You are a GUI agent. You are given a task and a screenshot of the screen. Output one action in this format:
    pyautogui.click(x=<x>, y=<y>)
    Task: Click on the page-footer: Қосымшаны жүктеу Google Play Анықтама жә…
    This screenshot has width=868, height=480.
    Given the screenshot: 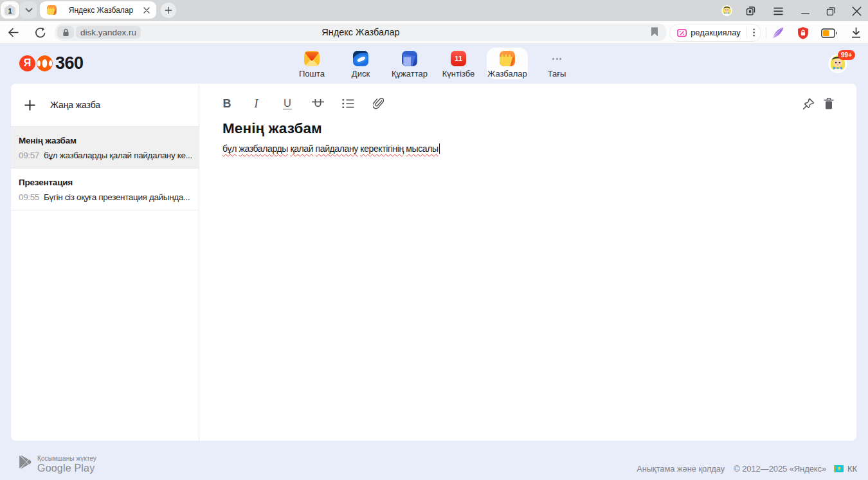 What is the action you would take?
    pyautogui.click(x=434, y=461)
    